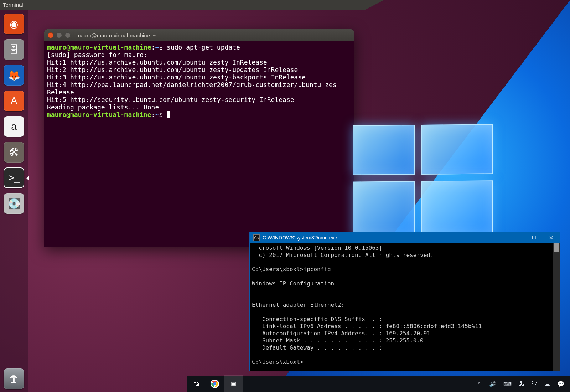 Image resolution: width=570 pixels, height=392 pixels. I want to click on scrollbar, so click(556, 307).